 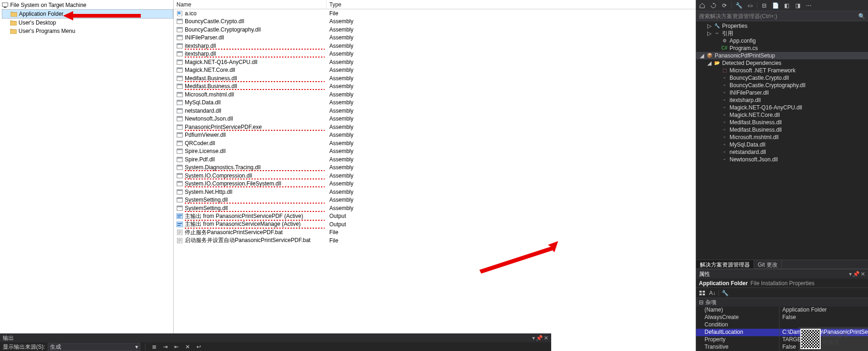 What do you see at coordinates (782, 100) in the screenshot?
I see `tree-node: ▫itextsharp.dll` at bounding box center [782, 100].